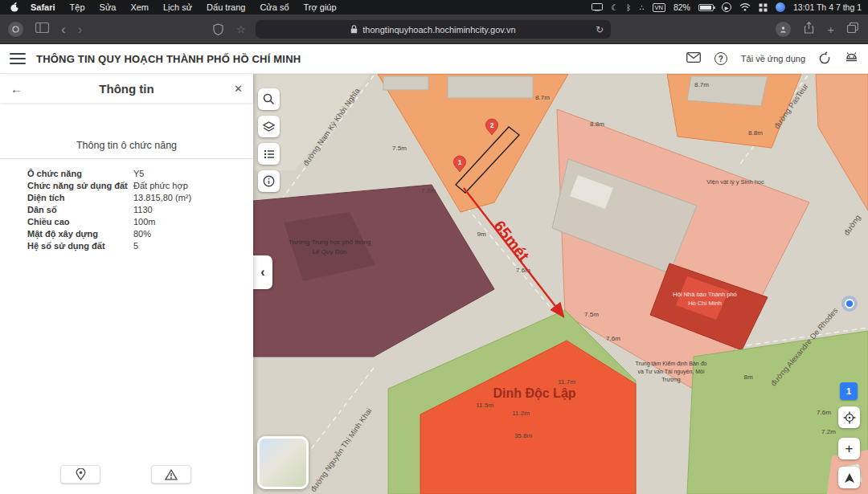 Image resolution: width=868 pixels, height=494 pixels. Describe the element at coordinates (135, 246) in the screenshot. I see `field-row: Hệ số sử dụng đất5` at that location.